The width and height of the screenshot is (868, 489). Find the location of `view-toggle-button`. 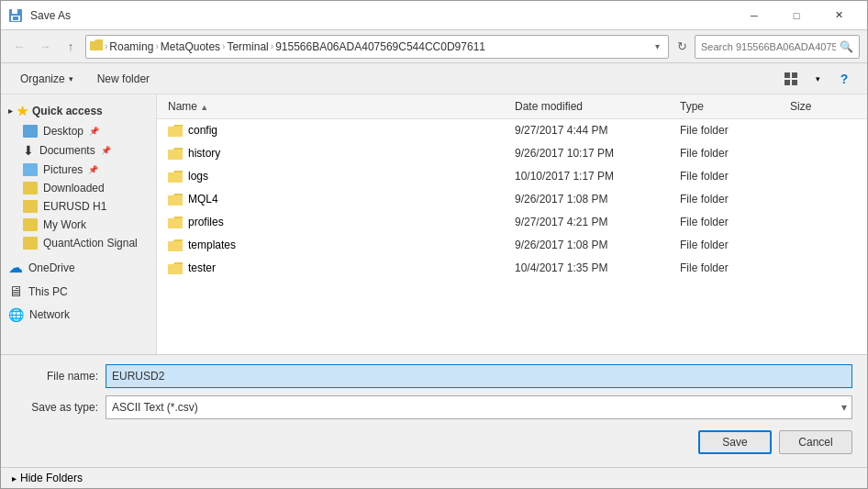

view-toggle-button is located at coordinates (791, 79).